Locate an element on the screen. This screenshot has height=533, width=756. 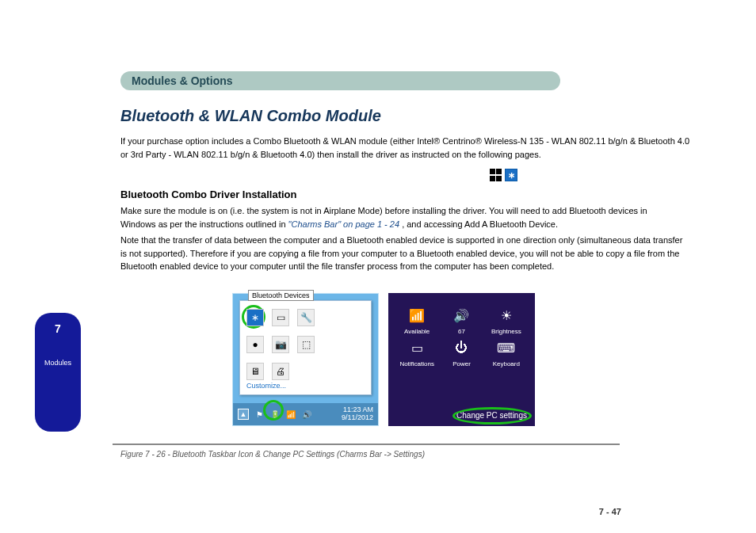
settings-keyboard: ⌨ Keyboard is located at coordinates (506, 353).